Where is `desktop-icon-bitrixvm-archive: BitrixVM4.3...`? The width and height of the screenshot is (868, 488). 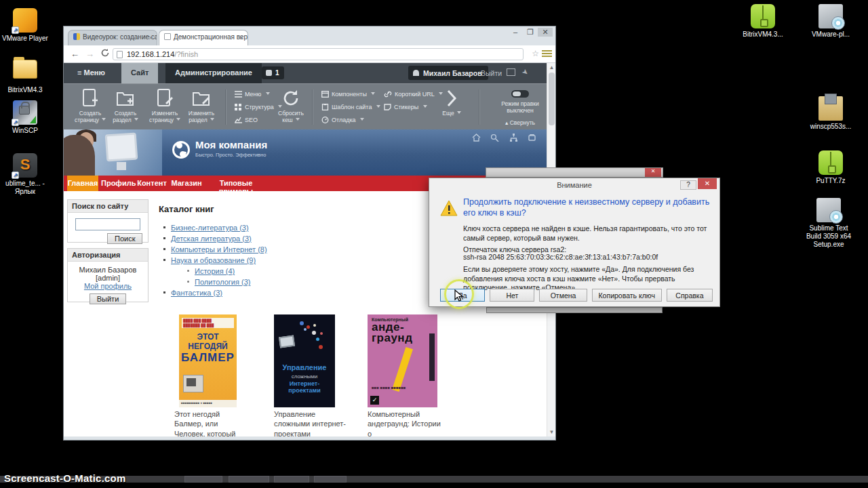
desktop-icon-bitrixvm-archive: BitrixVM4.3... is located at coordinates (763, 22).